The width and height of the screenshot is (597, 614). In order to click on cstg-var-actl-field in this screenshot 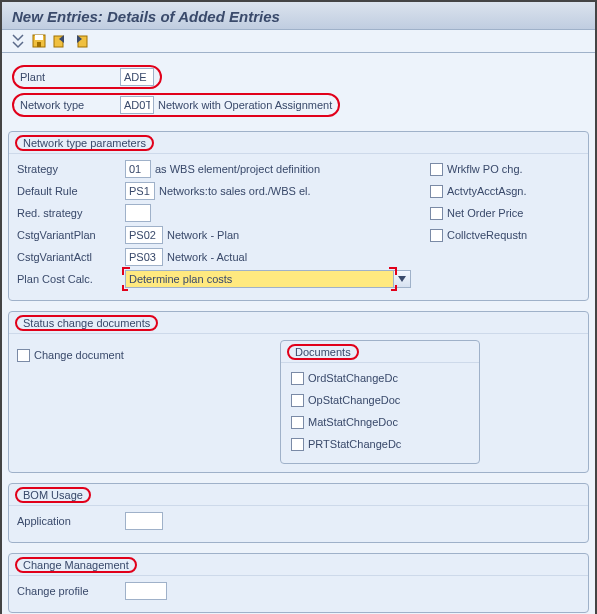, I will do `click(144, 257)`.